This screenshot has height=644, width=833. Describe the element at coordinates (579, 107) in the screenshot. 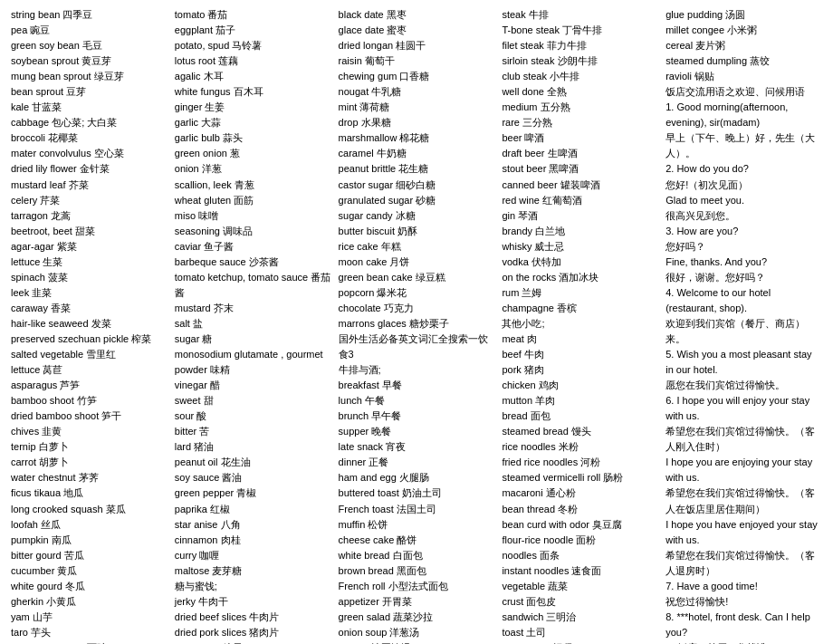

I see `list-item: medium 五分熟` at that location.